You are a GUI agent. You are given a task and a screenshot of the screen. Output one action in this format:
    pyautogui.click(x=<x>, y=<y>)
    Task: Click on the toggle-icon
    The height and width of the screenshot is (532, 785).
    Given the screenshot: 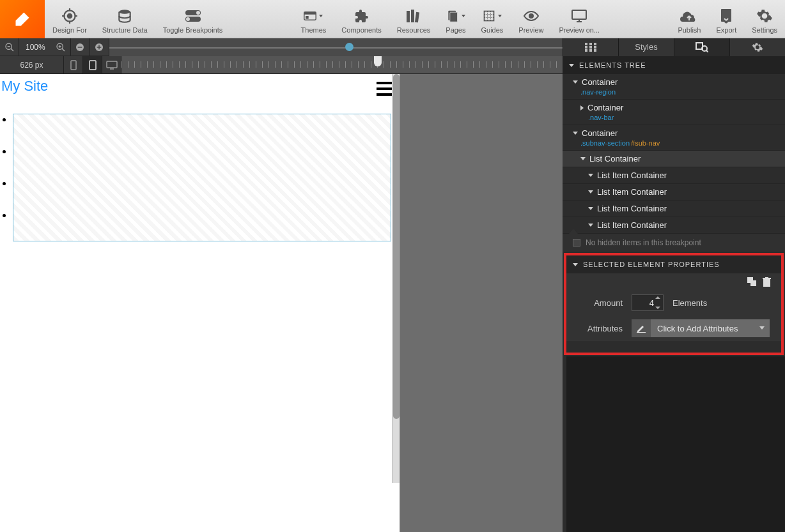 What is the action you would take?
    pyautogui.click(x=193, y=16)
    